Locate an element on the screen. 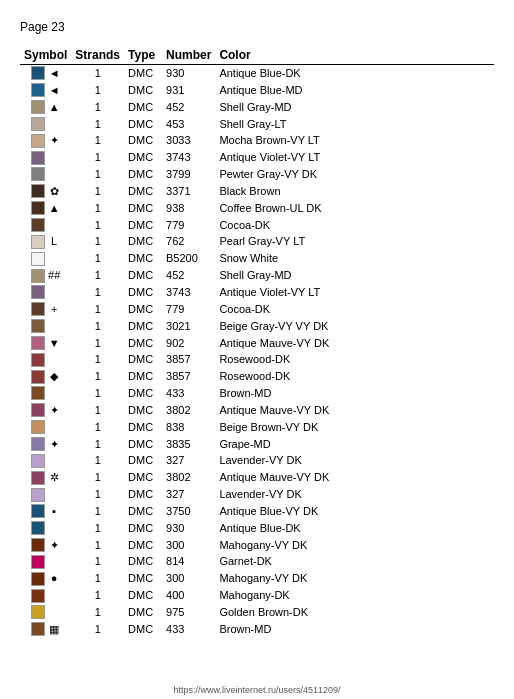 The image size is (514, 699). number-cell: 300 is located at coordinates (188, 546).